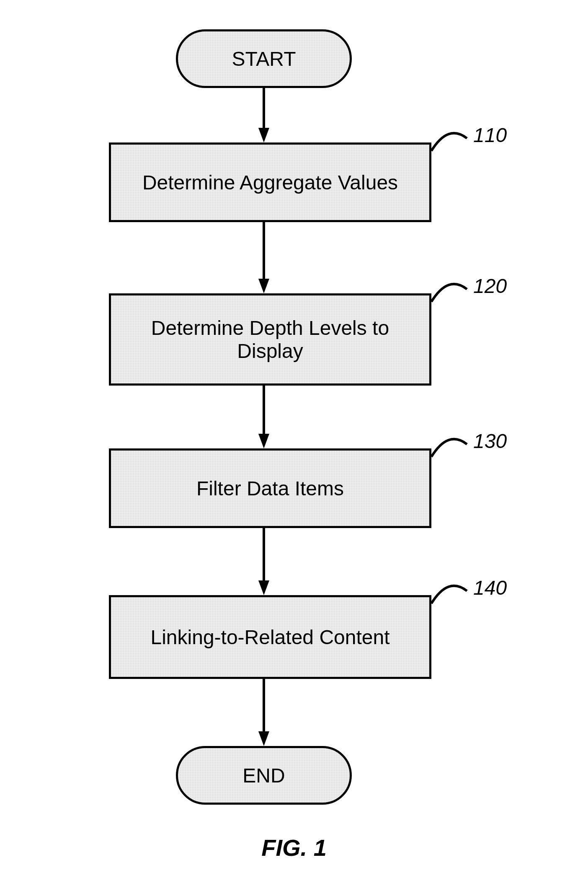  Describe the element at coordinates (490, 286) in the screenshot. I see `process-120-label: 120` at that location.